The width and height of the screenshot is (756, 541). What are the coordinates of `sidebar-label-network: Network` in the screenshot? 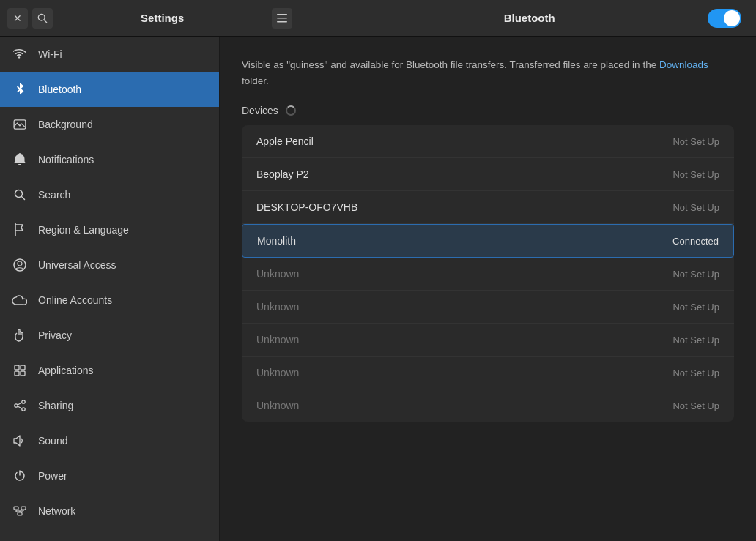 It's located at (57, 511).